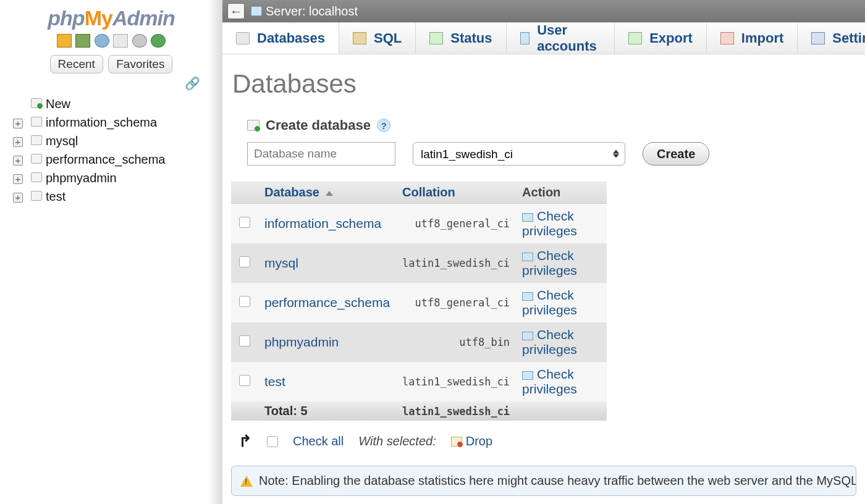 The width and height of the screenshot is (865, 504). What do you see at coordinates (461, 38) in the screenshot?
I see `tab-status: Status` at bounding box center [461, 38].